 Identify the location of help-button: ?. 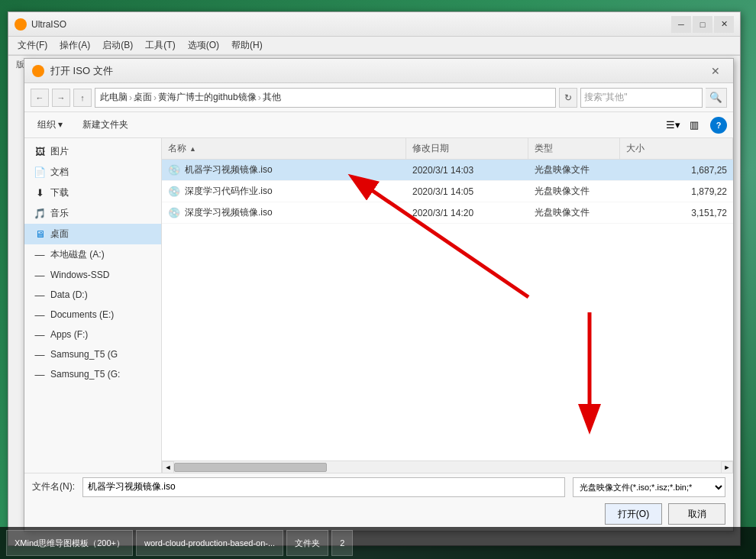
(719, 125).